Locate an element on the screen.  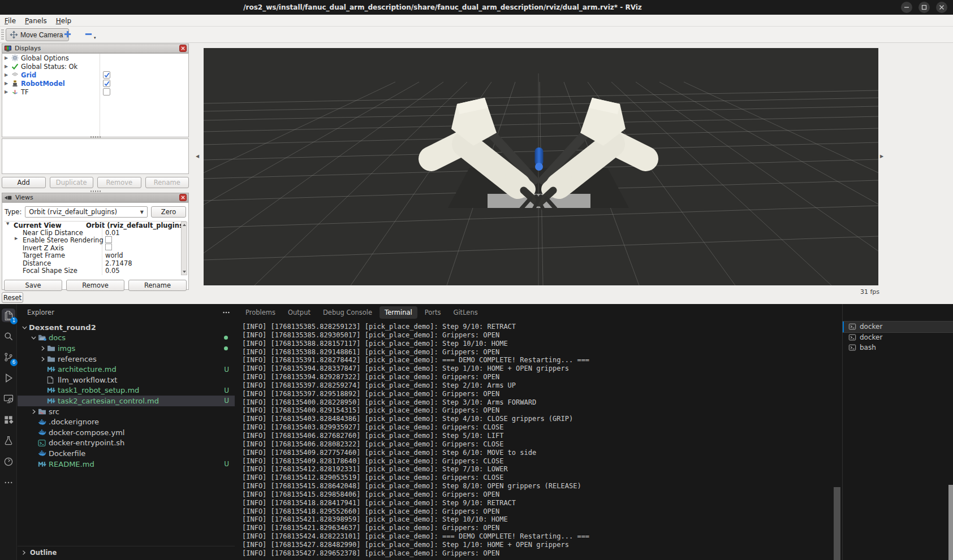
tree-item: task2_cartesian_control.mdU is located at coordinates (126, 401).